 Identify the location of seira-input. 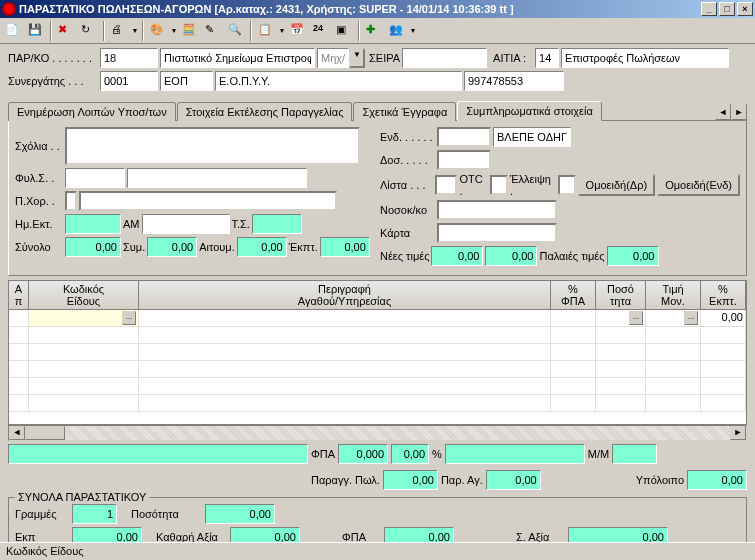
(444, 58).